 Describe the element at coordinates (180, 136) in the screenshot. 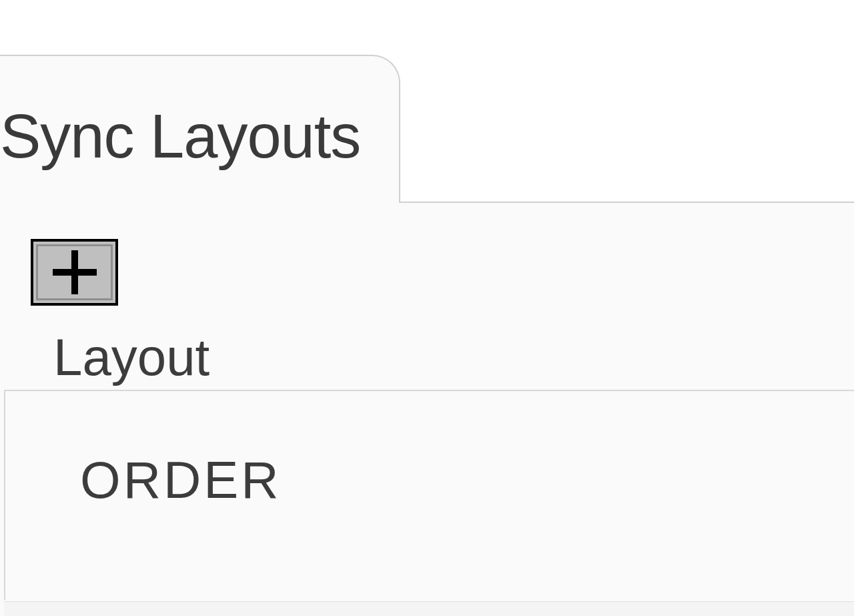

I see `tab-label: Sync Layouts` at that location.